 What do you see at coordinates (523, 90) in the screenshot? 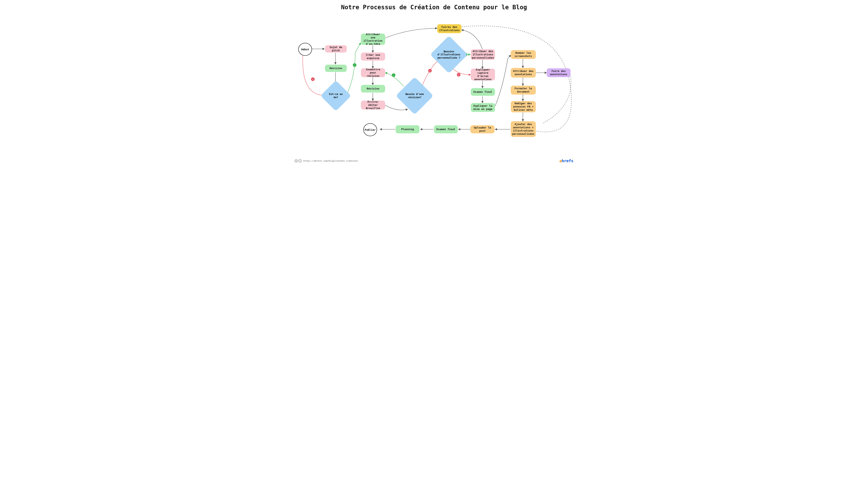
I see `node-format-doc: Formater le document` at bounding box center [523, 90].